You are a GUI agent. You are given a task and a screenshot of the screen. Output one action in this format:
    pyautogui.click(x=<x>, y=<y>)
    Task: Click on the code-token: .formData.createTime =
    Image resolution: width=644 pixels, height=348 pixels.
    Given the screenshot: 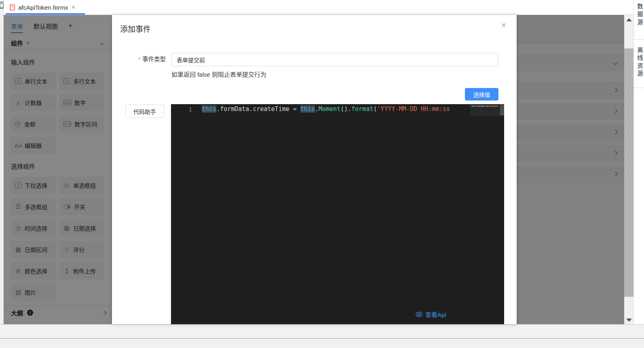 What is the action you would take?
    pyautogui.click(x=258, y=109)
    